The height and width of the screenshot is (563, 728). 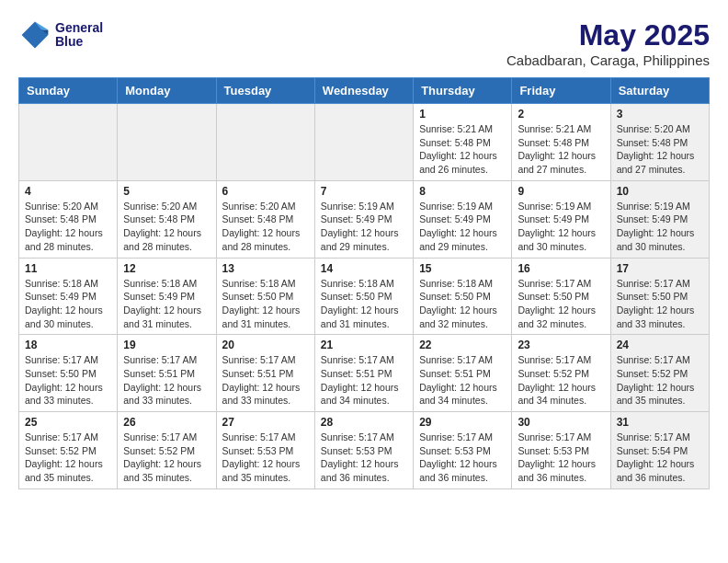 What do you see at coordinates (463, 296) in the screenshot?
I see `calendar-cell: 15Sunrise: 5:18 AM Sunset: 5:50 PM Dayli…` at bounding box center [463, 296].